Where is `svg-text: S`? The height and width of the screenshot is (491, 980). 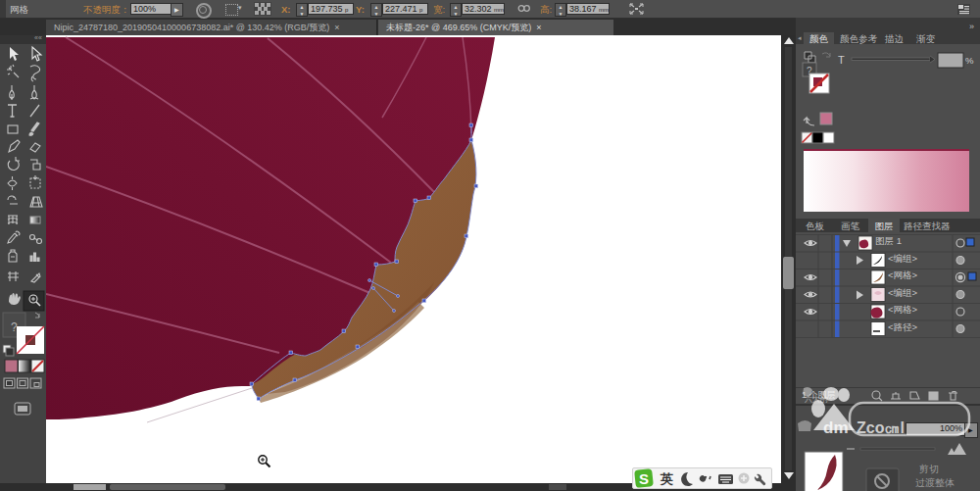 svg-text: S is located at coordinates (644, 478).